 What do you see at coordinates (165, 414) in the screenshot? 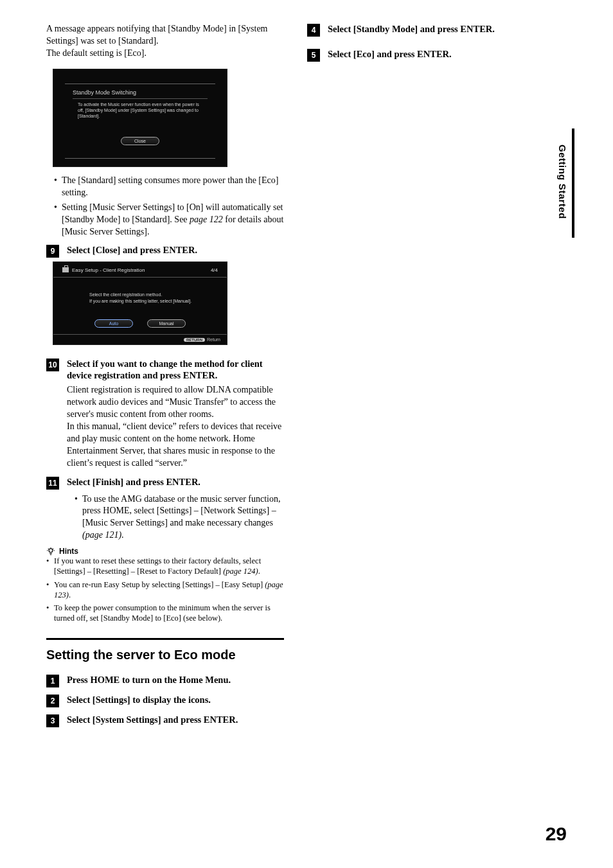
I see `step-10: 10 Select if you want to change the meth…` at bounding box center [165, 414].